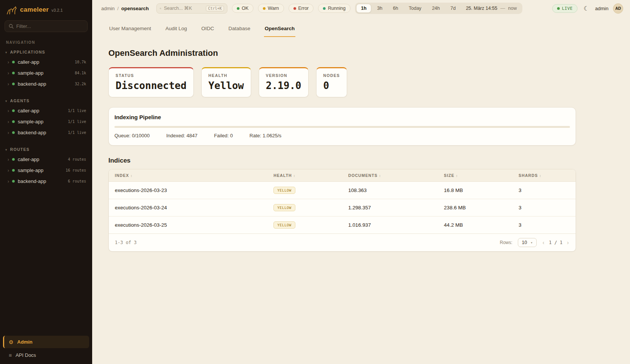  Describe the element at coordinates (556, 243) in the screenshot. I see `page-indicator: 1 / 1` at that location.